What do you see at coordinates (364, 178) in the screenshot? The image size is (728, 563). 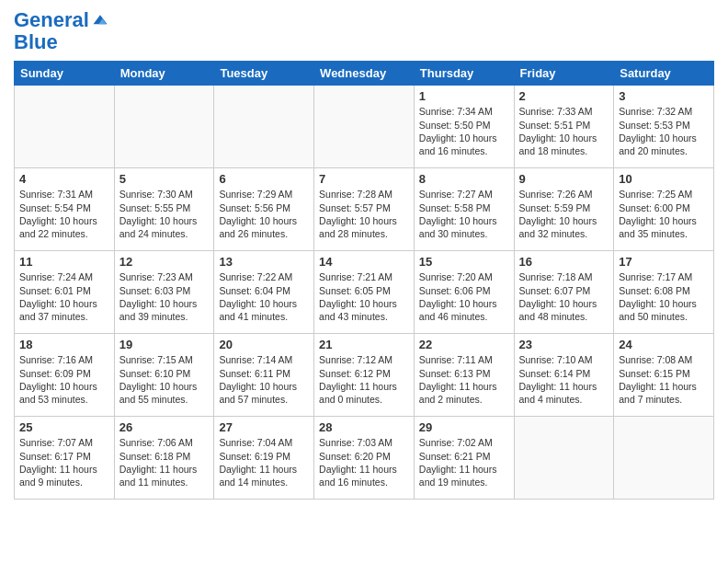 I see `day-number: 7` at bounding box center [364, 178].